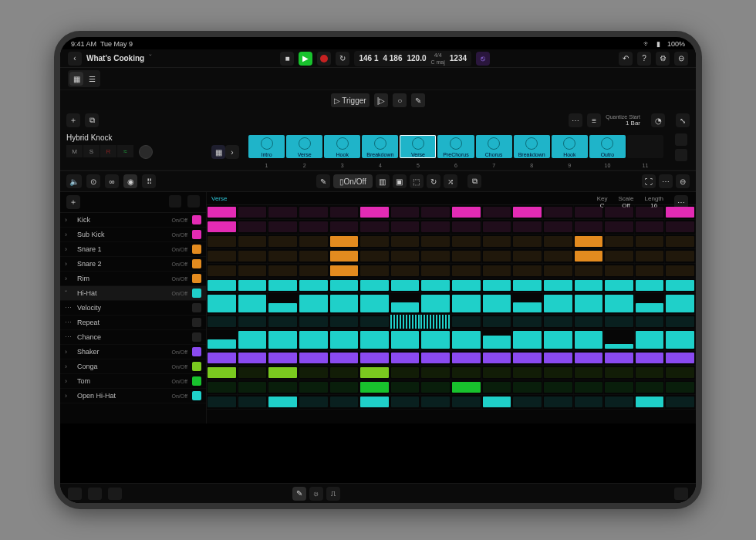 This screenshot has height=540, width=756. What do you see at coordinates (133, 309) in the screenshot?
I see `drum-row: ⋯Velocity` at bounding box center [133, 309].